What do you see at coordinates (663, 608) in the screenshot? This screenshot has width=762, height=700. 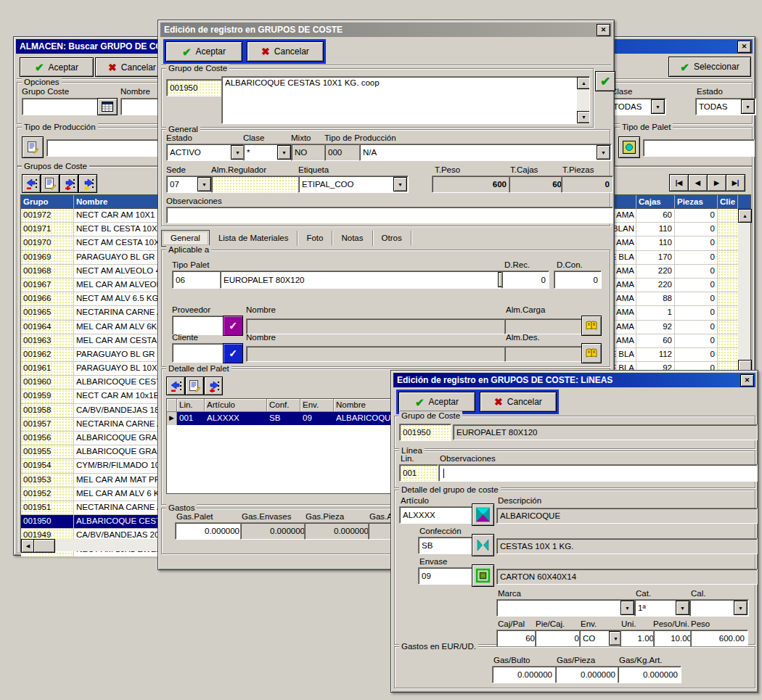 I see `cat-select: 1ª ▼` at bounding box center [663, 608].